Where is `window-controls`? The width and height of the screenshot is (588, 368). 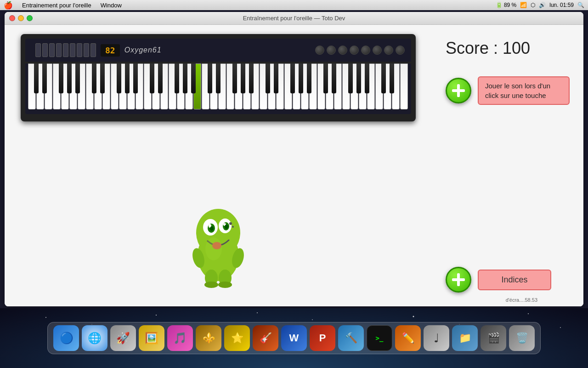
window-controls is located at coordinates (21, 18).